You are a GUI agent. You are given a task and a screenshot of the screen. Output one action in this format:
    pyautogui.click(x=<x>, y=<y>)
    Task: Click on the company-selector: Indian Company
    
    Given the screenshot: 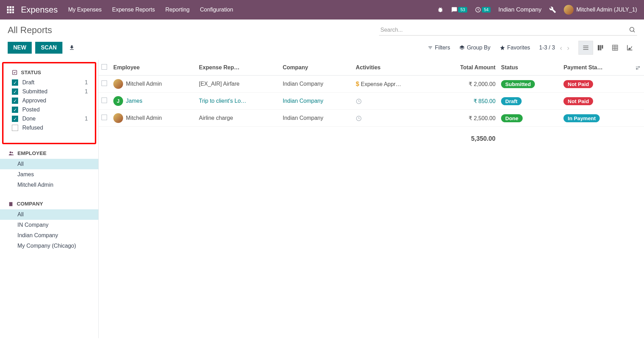 What is the action you would take?
    pyautogui.click(x=520, y=10)
    